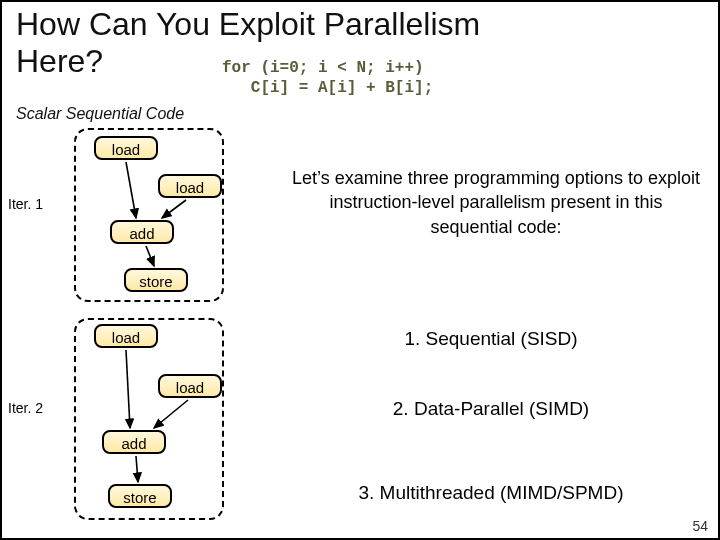 Image resolution: width=720 pixels, height=540 pixels. Describe the element at coordinates (248, 24) in the screenshot. I see `title-line1: How Can You Exploit Parallelism` at that location.